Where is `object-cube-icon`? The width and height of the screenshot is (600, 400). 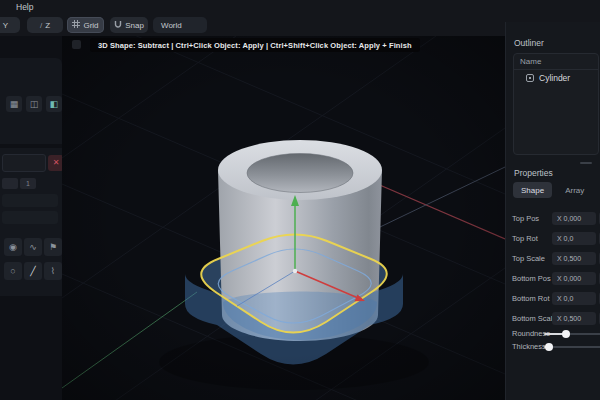
object-cube-icon is located at coordinates (530, 78).